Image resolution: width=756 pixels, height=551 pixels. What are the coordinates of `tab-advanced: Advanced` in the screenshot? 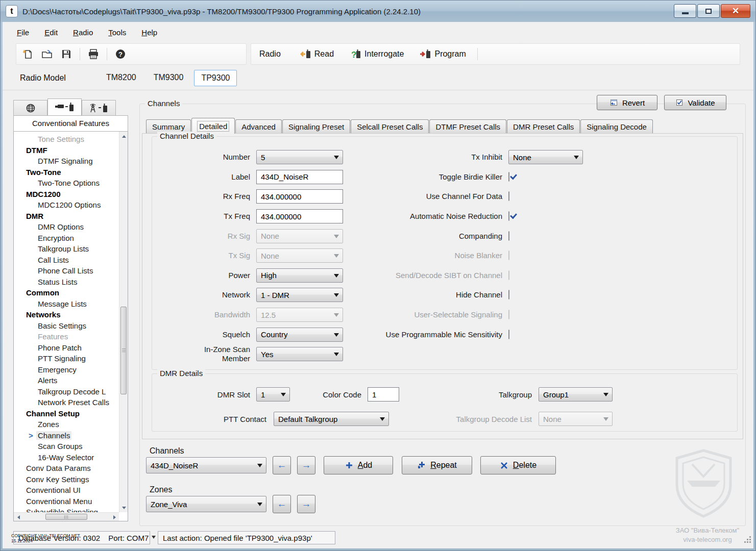 It's located at (258, 127).